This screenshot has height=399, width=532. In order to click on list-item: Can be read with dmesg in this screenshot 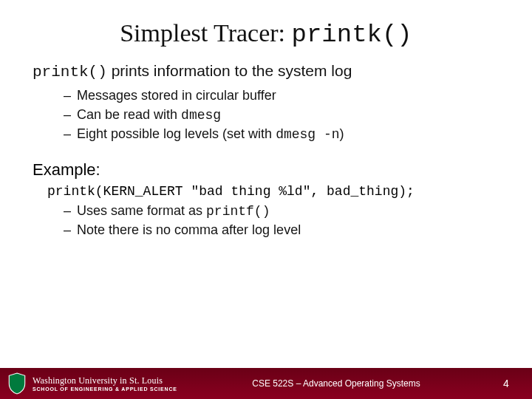, I will do `click(282, 115)`.